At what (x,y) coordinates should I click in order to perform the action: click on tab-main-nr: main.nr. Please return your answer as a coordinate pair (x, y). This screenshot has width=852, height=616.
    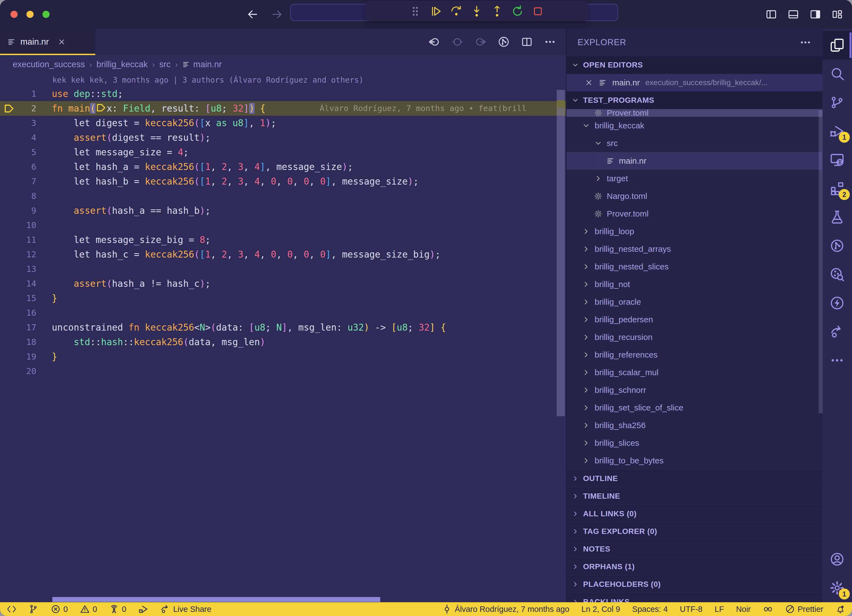
    Looking at the image, I should click on (48, 42).